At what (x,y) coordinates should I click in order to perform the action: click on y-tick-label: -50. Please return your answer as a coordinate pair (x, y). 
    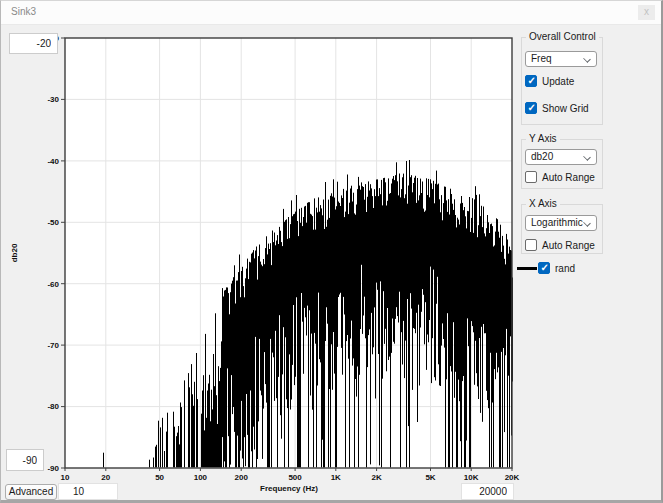
    Looking at the image, I should click on (53, 222).